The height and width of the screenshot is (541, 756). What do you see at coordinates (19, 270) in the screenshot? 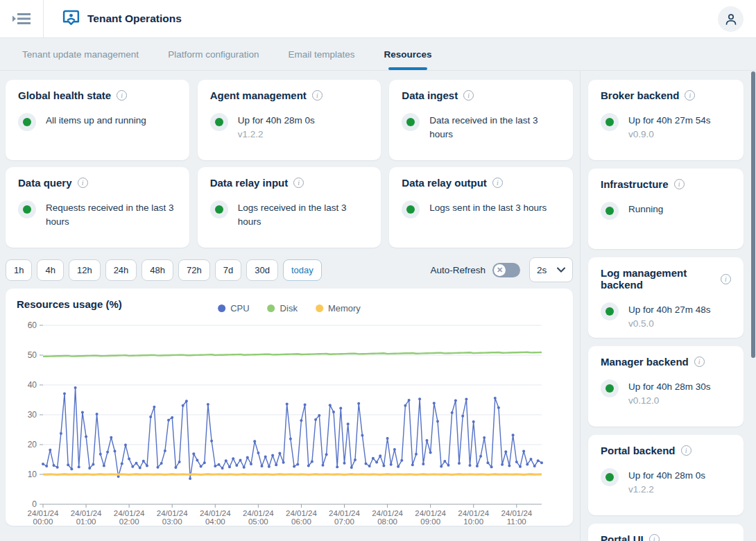
I see `time-range-1h: 1h` at bounding box center [19, 270].